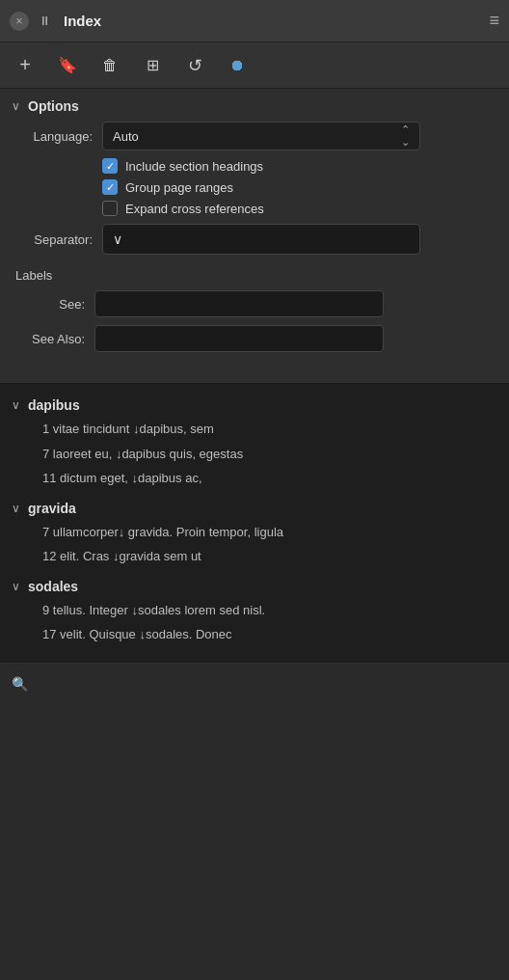 The width and height of the screenshot is (509, 980). What do you see at coordinates (261, 136) in the screenshot?
I see `language-select: Auto ⌃⌄` at bounding box center [261, 136].